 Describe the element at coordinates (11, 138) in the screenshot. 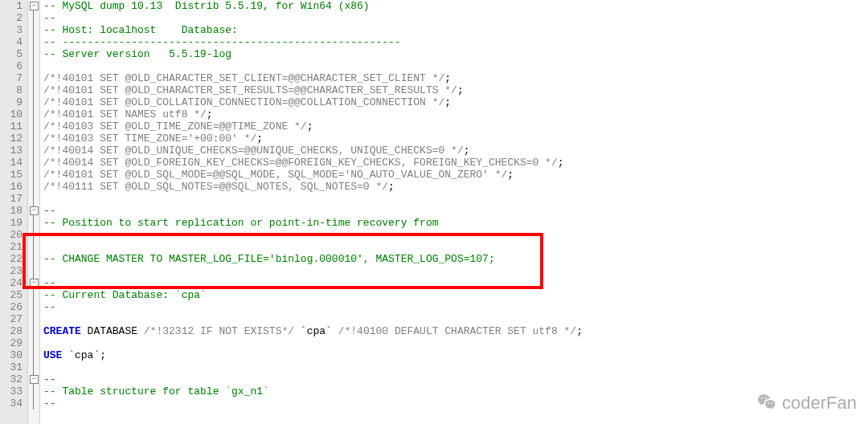

I see `line-number: 12` at that location.